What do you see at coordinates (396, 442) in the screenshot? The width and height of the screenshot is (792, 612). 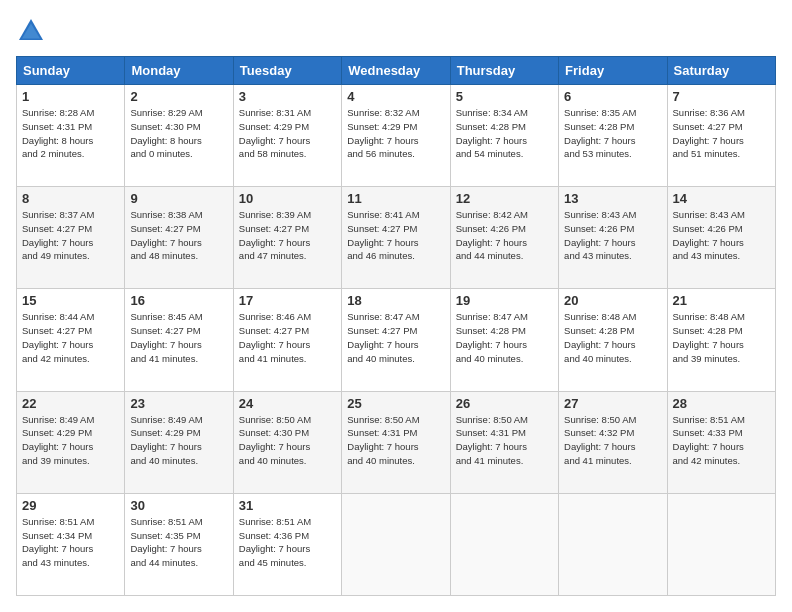 I see `calendar-cell: 25Sunrise: 8:50 AMSunset: 4:31 PMDayligh…` at bounding box center [396, 442].